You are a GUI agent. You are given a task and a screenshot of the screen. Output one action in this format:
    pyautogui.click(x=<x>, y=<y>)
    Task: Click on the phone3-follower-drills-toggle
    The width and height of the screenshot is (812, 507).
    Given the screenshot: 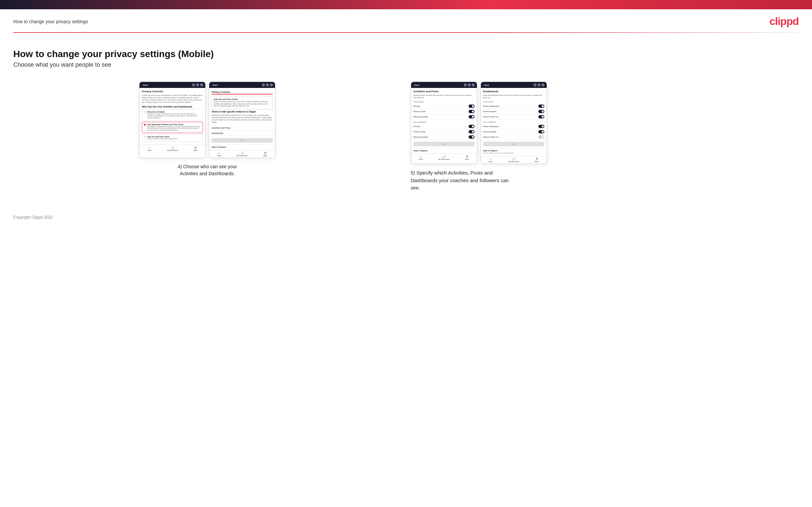 What is the action you would take?
    pyautogui.click(x=472, y=132)
    